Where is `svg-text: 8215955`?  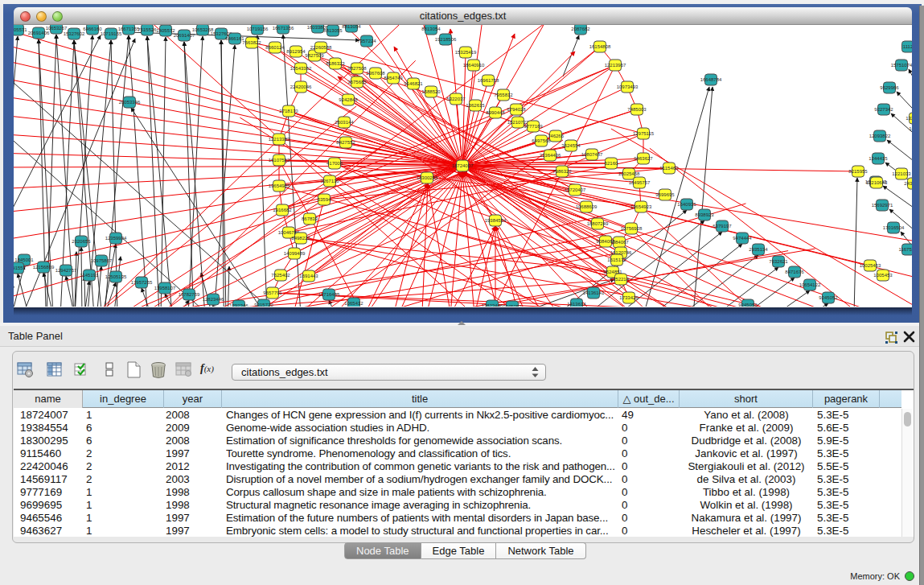 svg-text: 8215955 is located at coordinates (858, 171).